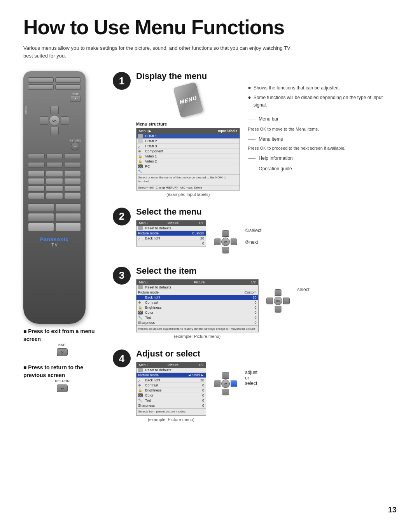 Image resolution: width=420 pixels, height=526 pixels. Describe the element at coordinates (44, 121) in the screenshot. I see `dpad-left` at that location.